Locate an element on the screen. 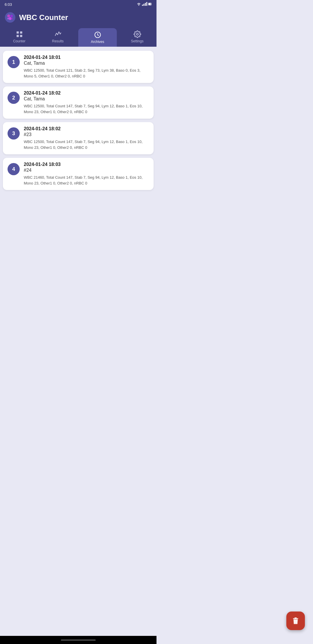  grid-icon is located at coordinates (19, 34).